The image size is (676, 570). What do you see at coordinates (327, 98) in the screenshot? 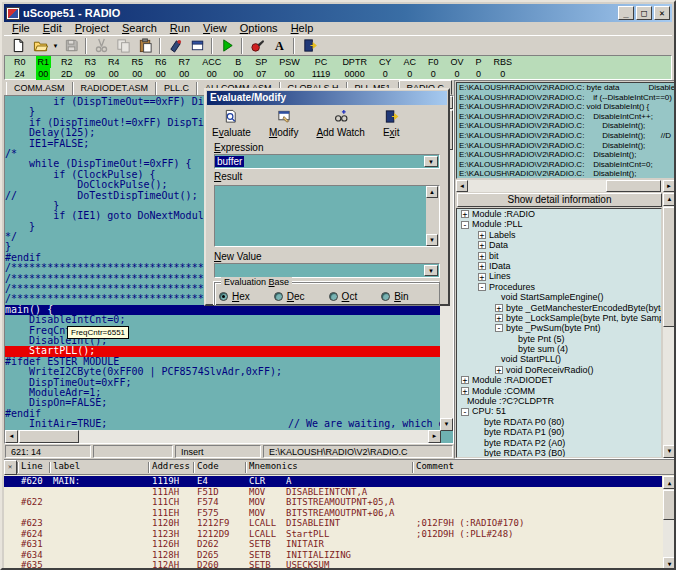
I see `dialog-title: Evaluate/Modify` at bounding box center [327, 98].